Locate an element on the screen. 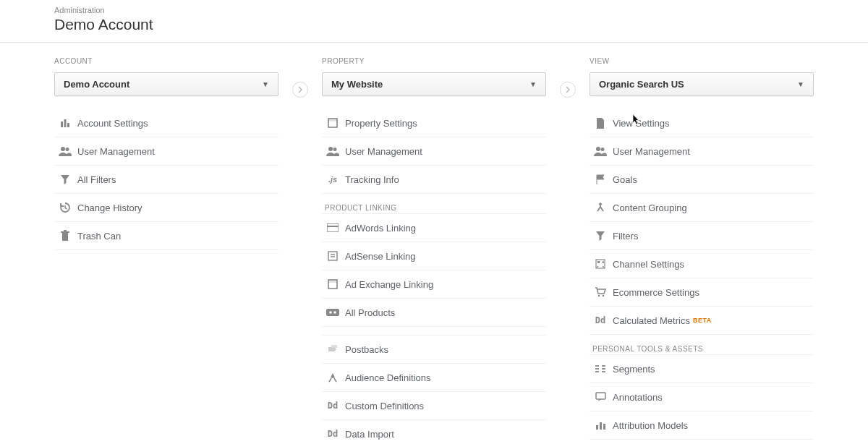 Image resolution: width=868 pixels, height=444 pixels. menu-item: Goals is located at coordinates (702, 179).